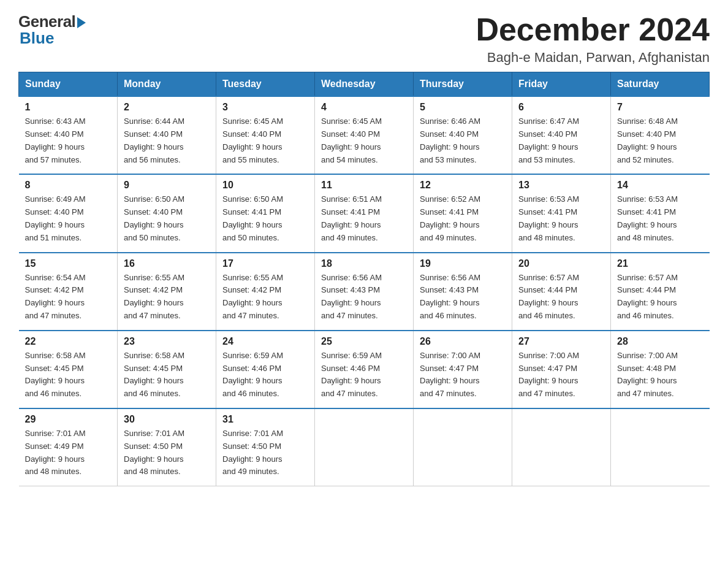  I want to click on calendar-cell: 15Sunrise: 6:54 AMSunset: 4:42 PMDayligh…, so click(69, 292).